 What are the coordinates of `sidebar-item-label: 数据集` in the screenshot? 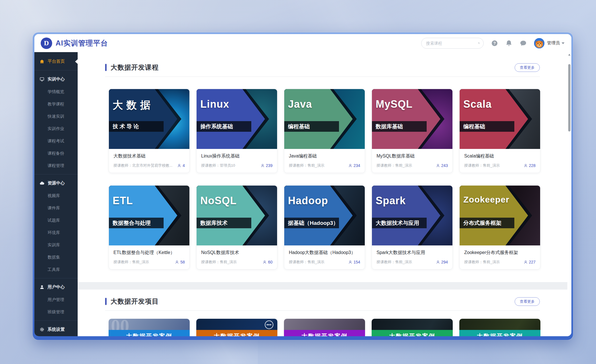 It's located at (54, 257).